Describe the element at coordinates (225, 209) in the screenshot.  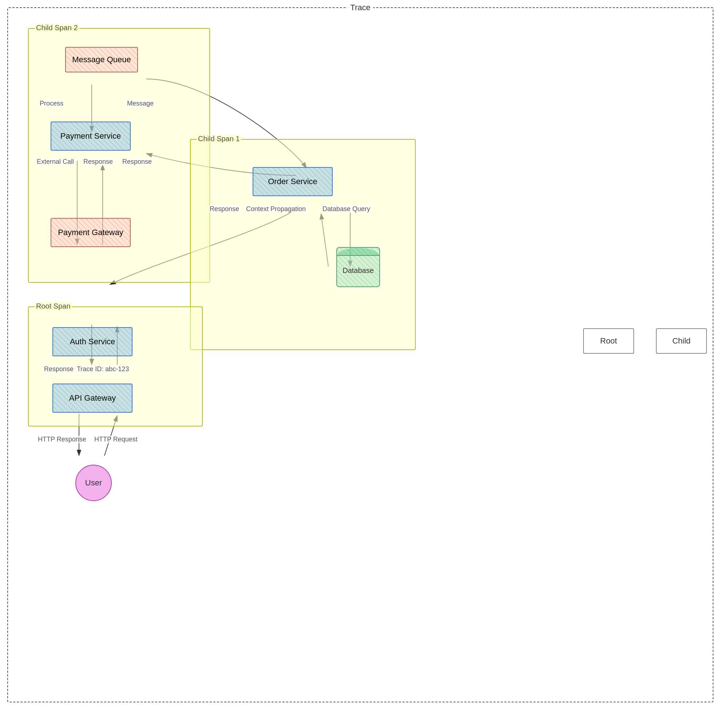
I see `response-cs1-label: Response` at that location.